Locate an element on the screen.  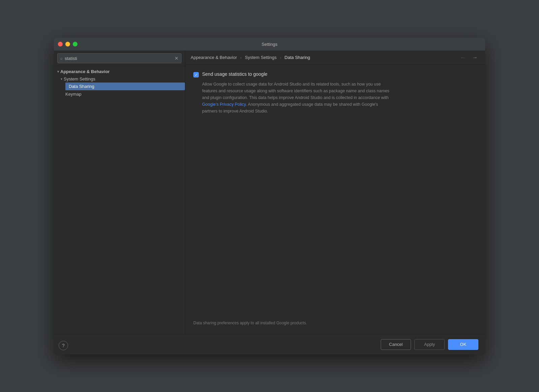
sidebar-sub-group-label: System Settings is located at coordinates (80, 79).